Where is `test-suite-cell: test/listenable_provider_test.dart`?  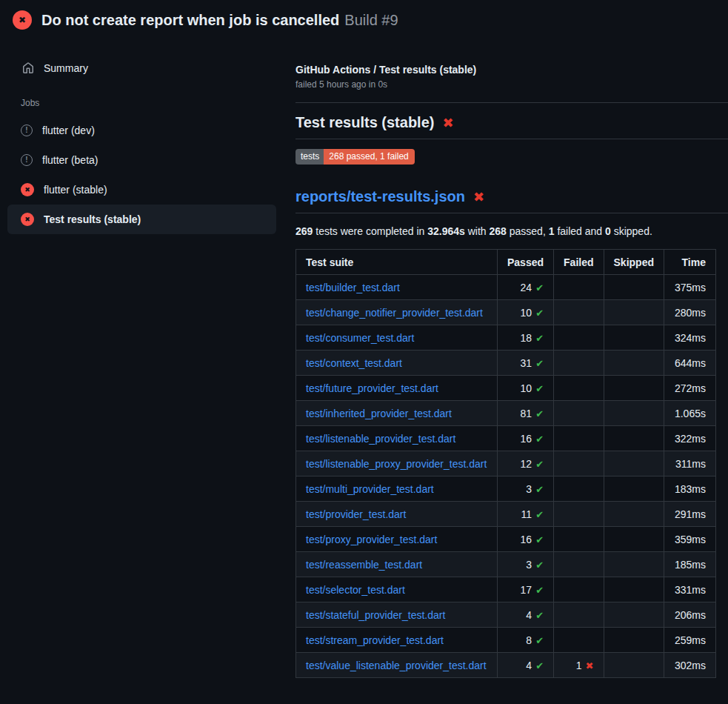
test-suite-cell: test/listenable_provider_test.dart is located at coordinates (397, 439).